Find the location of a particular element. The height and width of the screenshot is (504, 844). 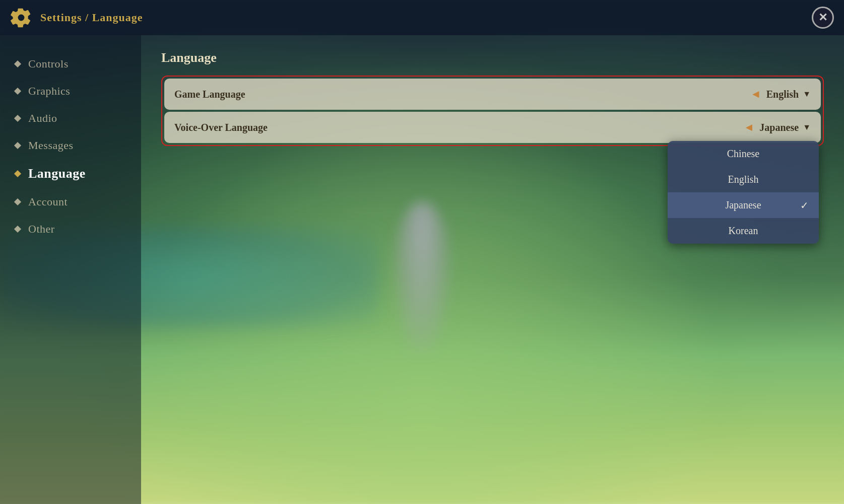

left-arrow-icon: ◄ is located at coordinates (756, 94).